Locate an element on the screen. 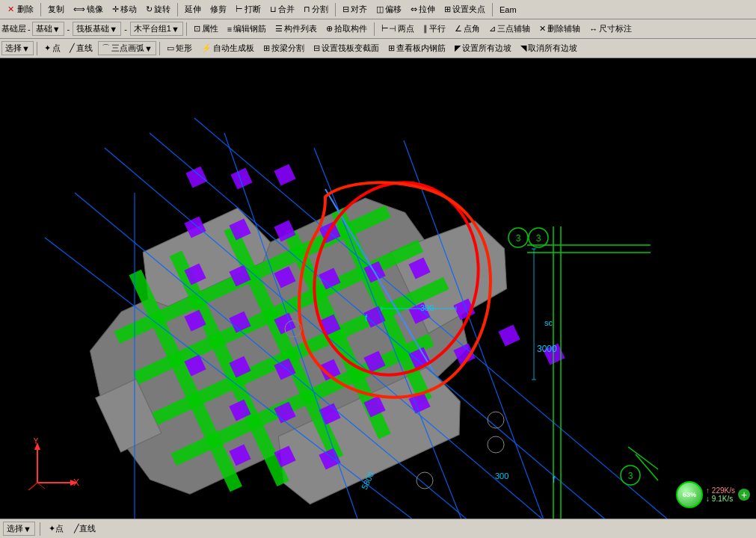  arc-icon: ⌒ is located at coordinates (106, 48).